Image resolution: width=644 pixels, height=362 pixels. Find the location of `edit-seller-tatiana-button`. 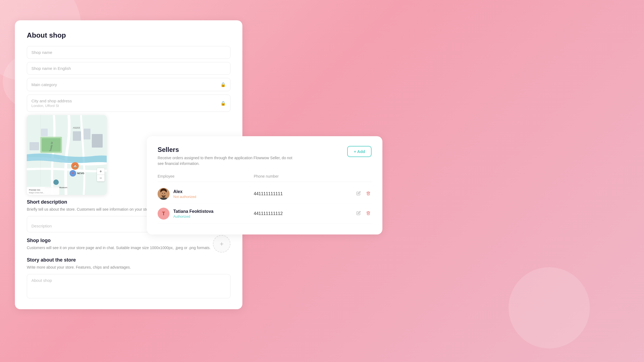

edit-seller-tatiana-button is located at coordinates (359, 214).